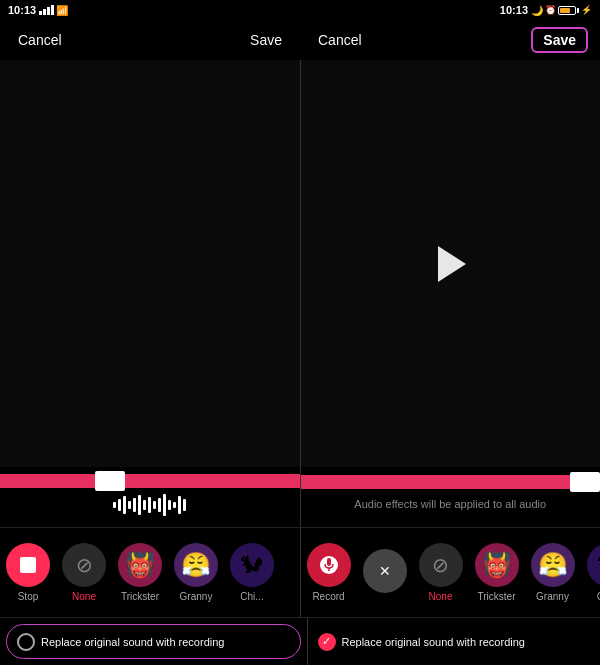 The height and width of the screenshot is (665, 600). Describe the element at coordinates (327, 642) in the screenshot. I see `checkbox-right: ✓` at that location.